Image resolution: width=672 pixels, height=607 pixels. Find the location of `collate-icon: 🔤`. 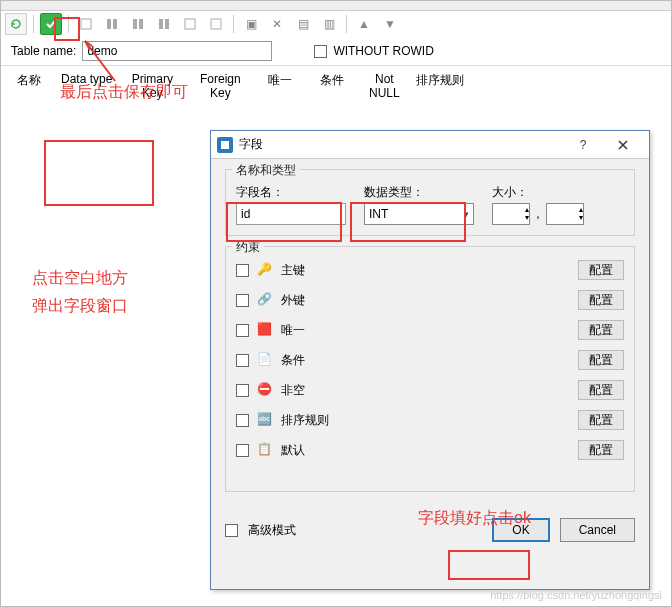

collate-icon: 🔤 is located at coordinates (265, 420).